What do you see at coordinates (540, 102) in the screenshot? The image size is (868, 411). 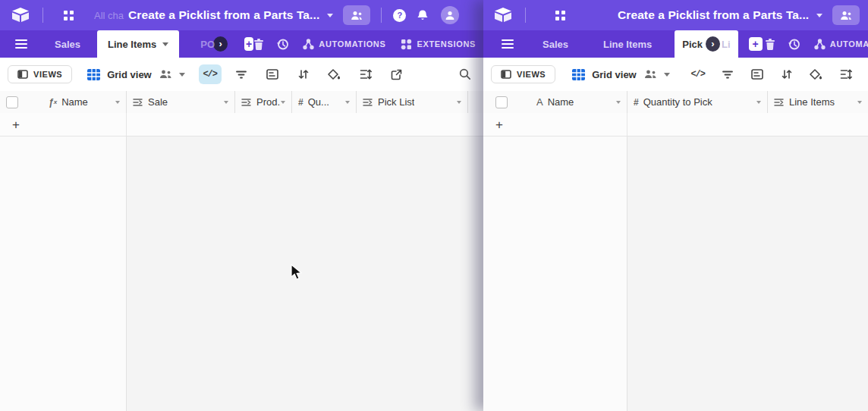 I see `single-line-text-field-icon: A` at bounding box center [540, 102].